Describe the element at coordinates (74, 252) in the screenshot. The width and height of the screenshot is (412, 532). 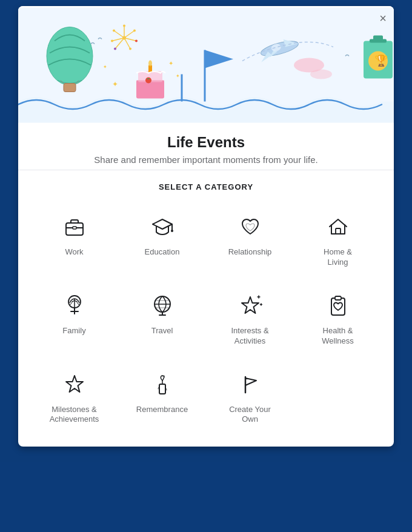
I see `work-label: Work` at that location.